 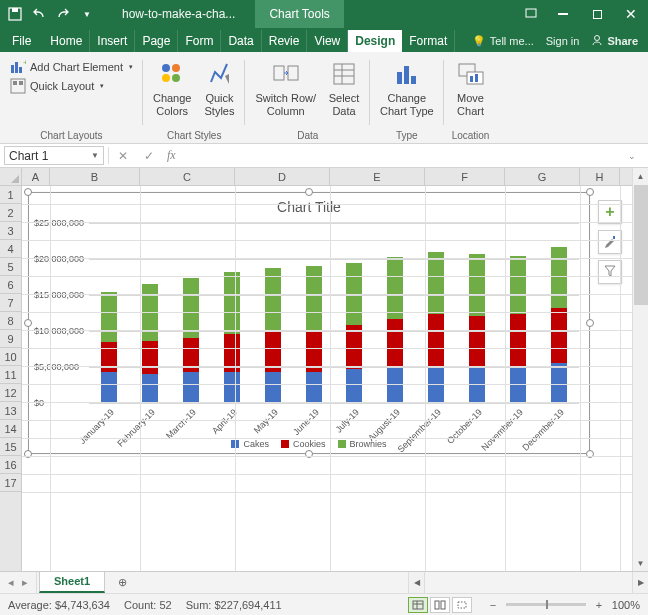 What do you see at coordinates (95, 176) in the screenshot?
I see `column-header: B` at bounding box center [95, 176].